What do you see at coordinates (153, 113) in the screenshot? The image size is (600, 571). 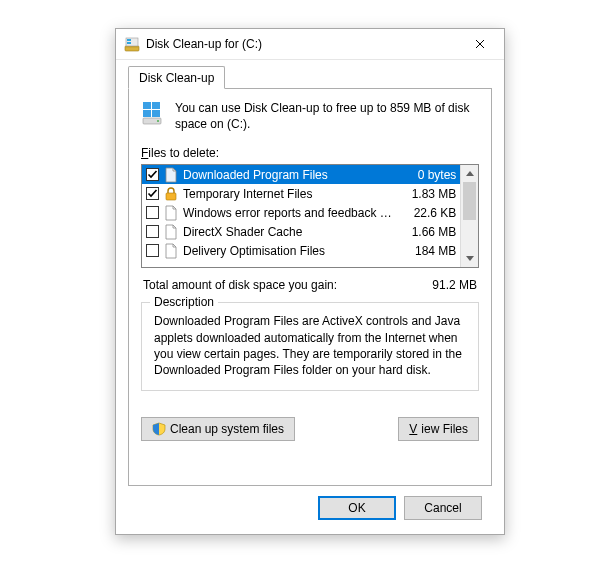 I see `drive-cleanup-icon` at bounding box center [153, 113].